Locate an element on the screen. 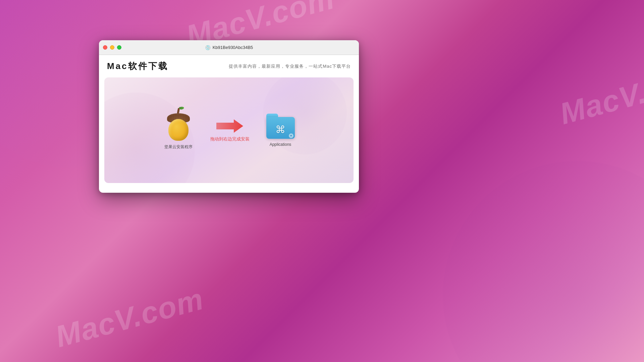  traffic-lights is located at coordinates (112, 48).